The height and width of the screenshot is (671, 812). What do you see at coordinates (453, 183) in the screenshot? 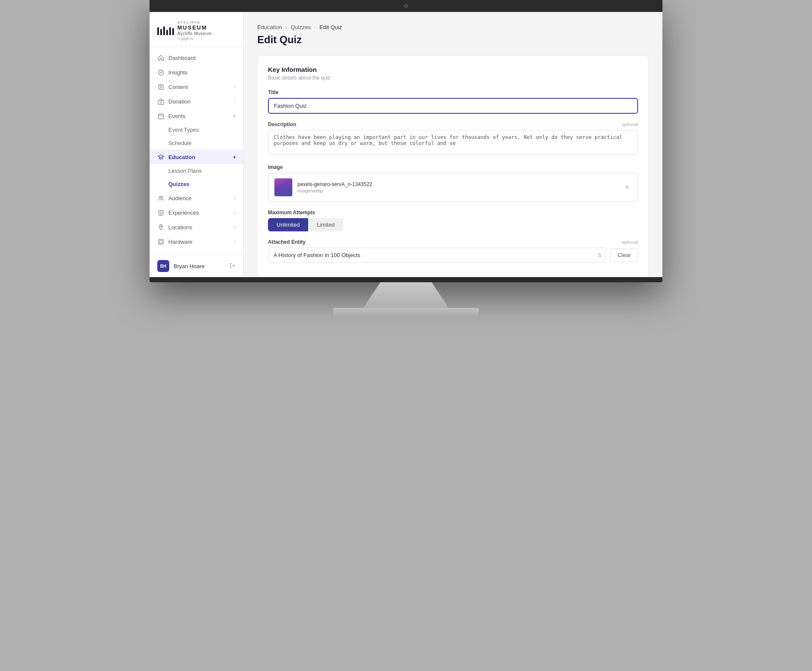
I see `image-form-group: Image pexels-genaro-servA_n-1343522 imag…` at bounding box center [453, 183].